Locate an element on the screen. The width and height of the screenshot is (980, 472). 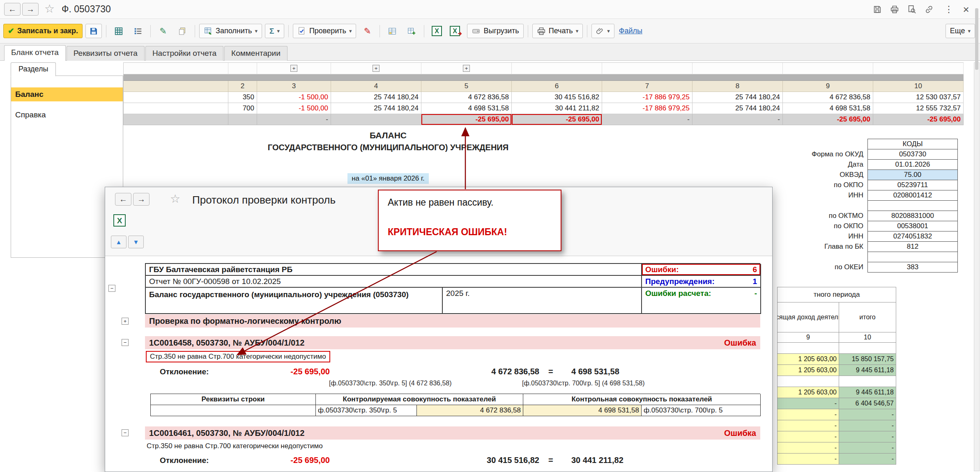
tab-report-form: Бланк отчета is located at coordinates (35, 53).